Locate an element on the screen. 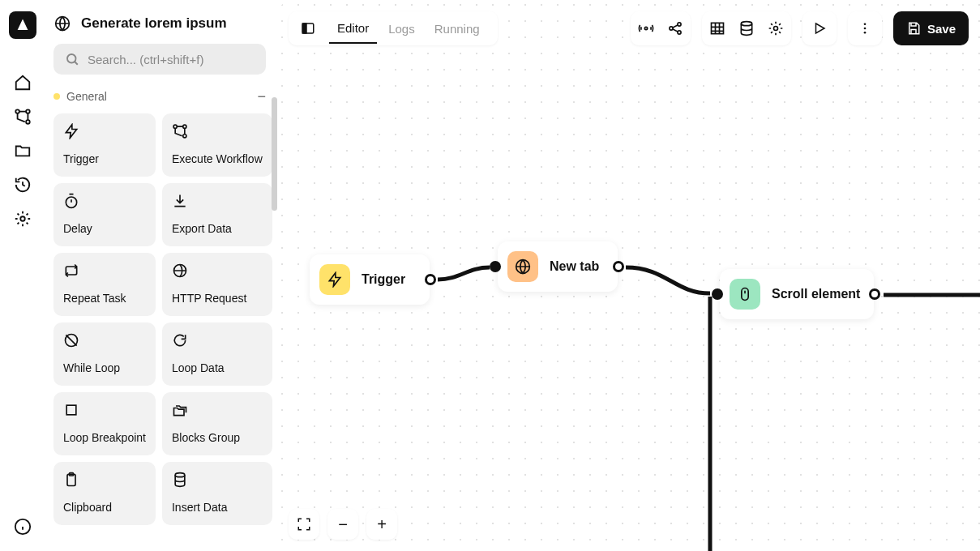 This screenshot has height=551, width=980. block-label: Delay is located at coordinates (105, 229).